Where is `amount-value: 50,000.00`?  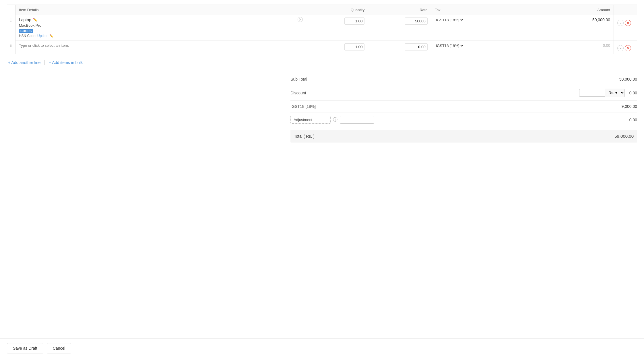
amount-value: 50,000.00 is located at coordinates (601, 20).